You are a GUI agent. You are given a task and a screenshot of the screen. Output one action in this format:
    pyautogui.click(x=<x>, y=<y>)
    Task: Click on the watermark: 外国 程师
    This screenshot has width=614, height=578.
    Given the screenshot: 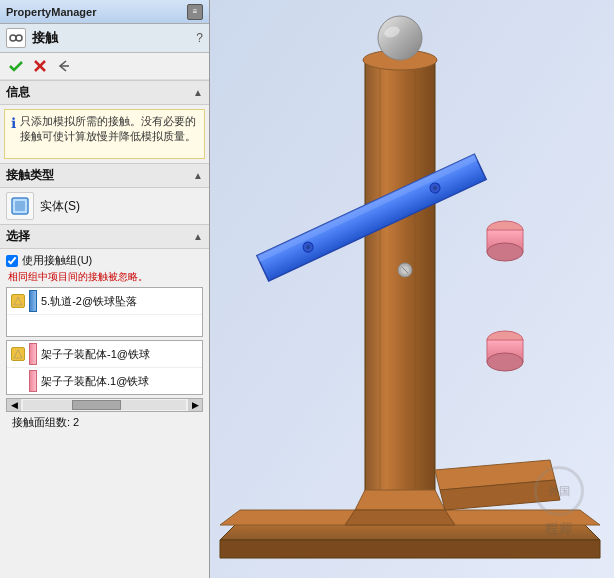 What is the action you would take?
    pyautogui.click(x=559, y=502)
    